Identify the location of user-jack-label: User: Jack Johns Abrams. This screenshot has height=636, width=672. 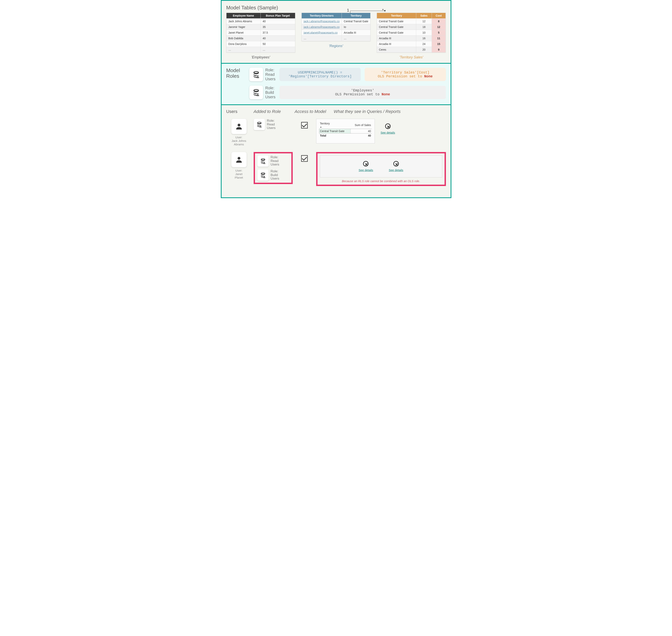
(239, 141).